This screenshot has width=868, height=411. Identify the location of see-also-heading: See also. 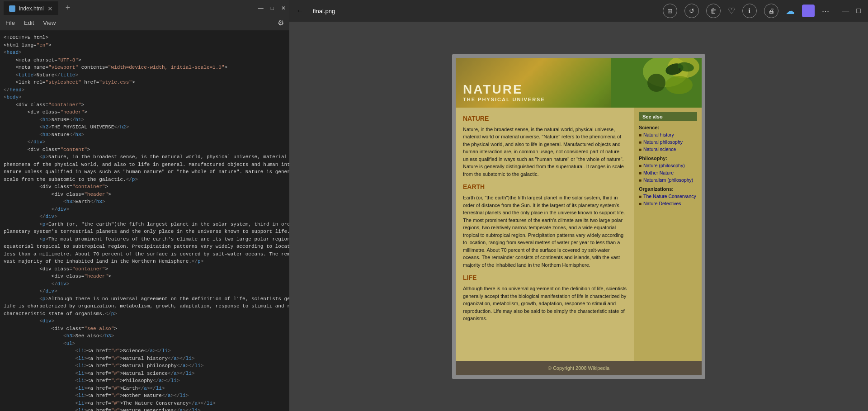
(668, 117).